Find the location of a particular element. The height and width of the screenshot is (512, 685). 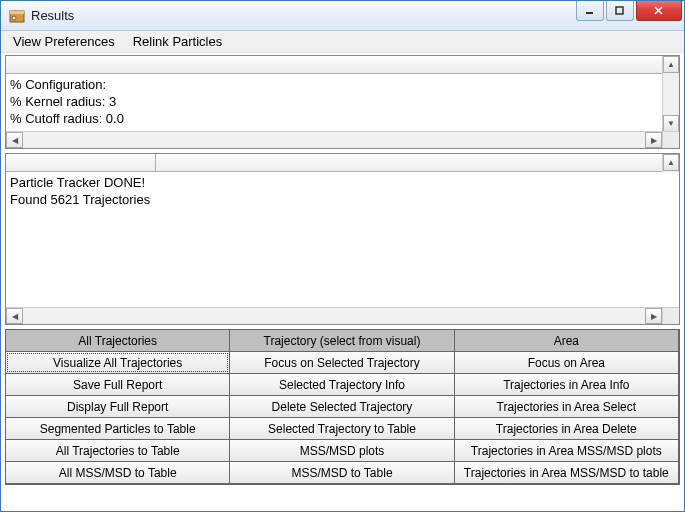

window-title: Results is located at coordinates (302, 16).